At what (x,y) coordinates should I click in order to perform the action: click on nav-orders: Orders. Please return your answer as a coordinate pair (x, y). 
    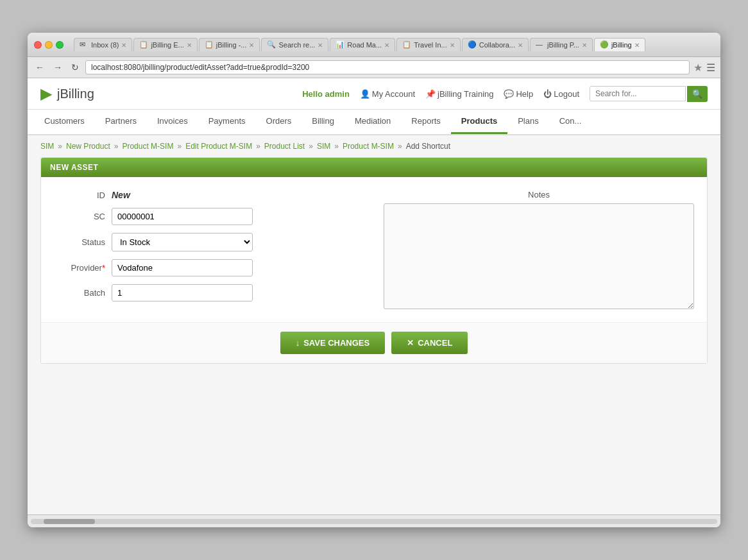
    Looking at the image, I should click on (279, 122).